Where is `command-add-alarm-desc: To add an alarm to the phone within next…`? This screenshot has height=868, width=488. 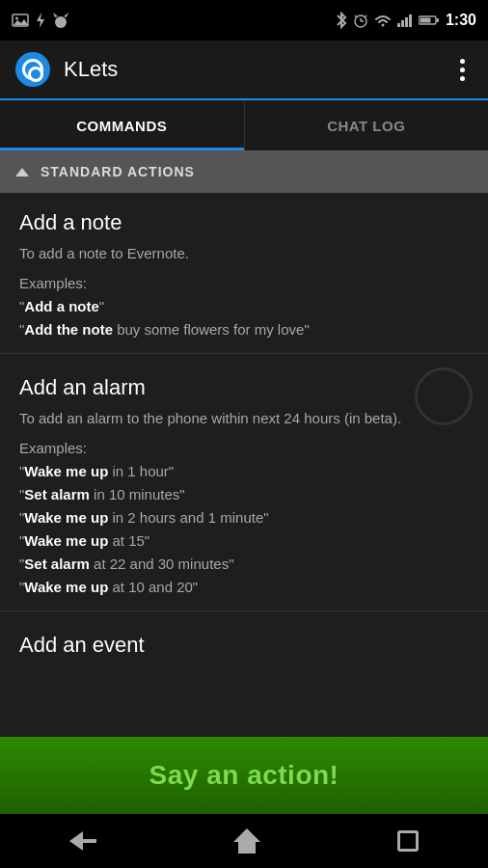 command-add-alarm-desc: To add an alarm to the phone within next… is located at coordinates (244, 419).